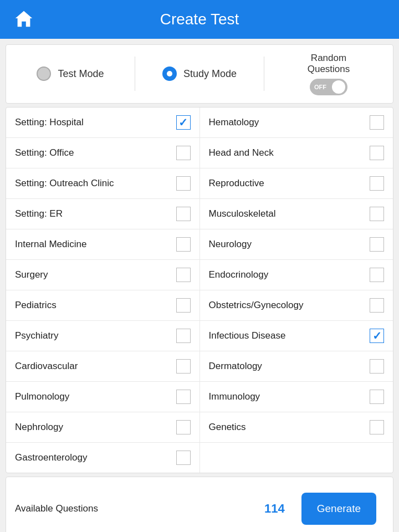 Image resolution: width=399 pixels, height=532 pixels. I want to click on mode-bar: Test Mode Study Mode RandomQuestions OFF, so click(200, 74).